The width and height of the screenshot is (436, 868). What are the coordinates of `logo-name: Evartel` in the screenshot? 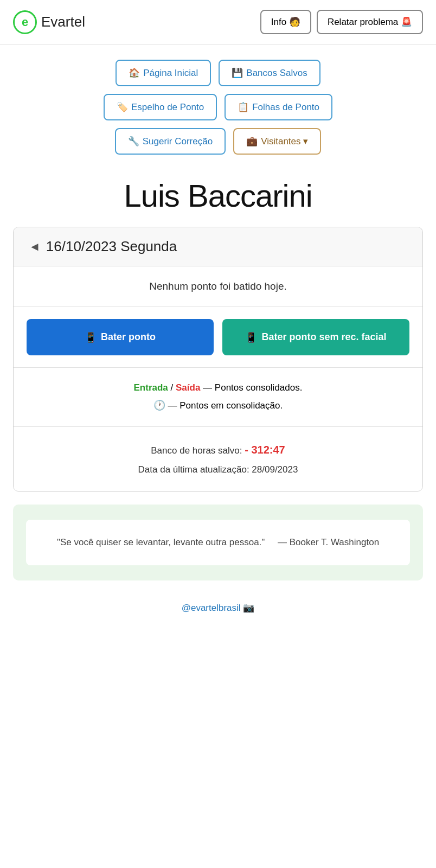 It's located at (63, 22).